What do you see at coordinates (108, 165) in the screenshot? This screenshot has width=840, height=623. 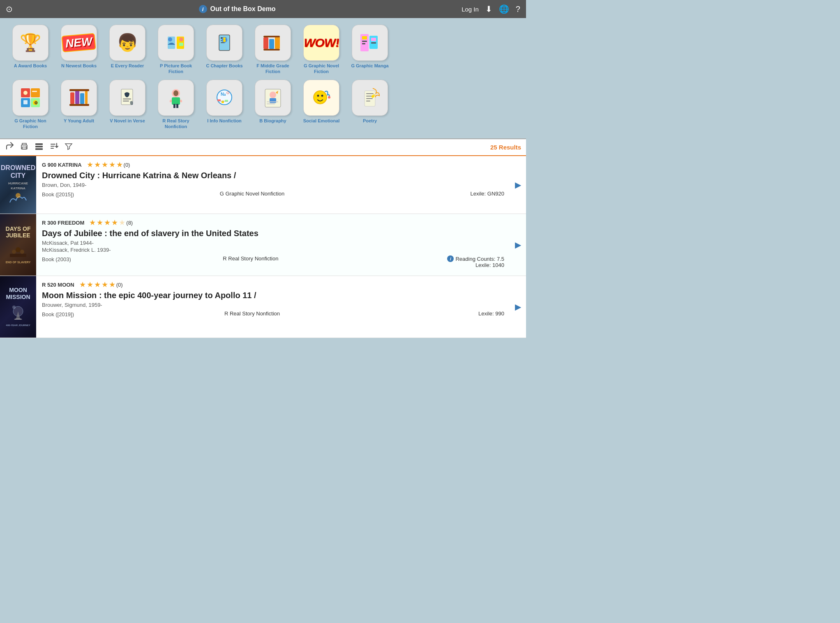 I see `star-rating: ★ ★ ★ ★ ★ (0)` at bounding box center [108, 165].